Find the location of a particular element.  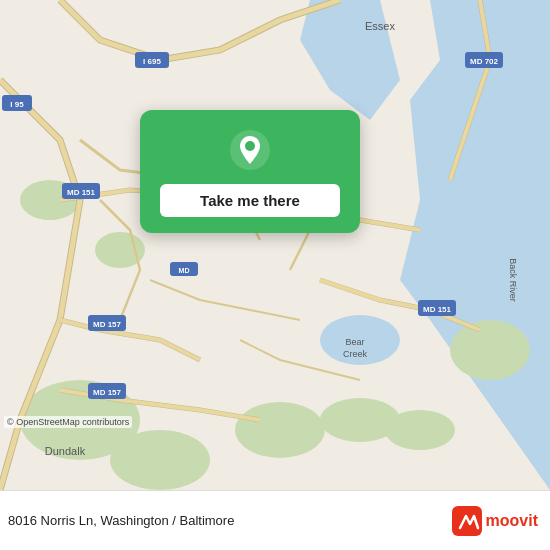

svg-text: I 695 is located at coordinates (152, 62).